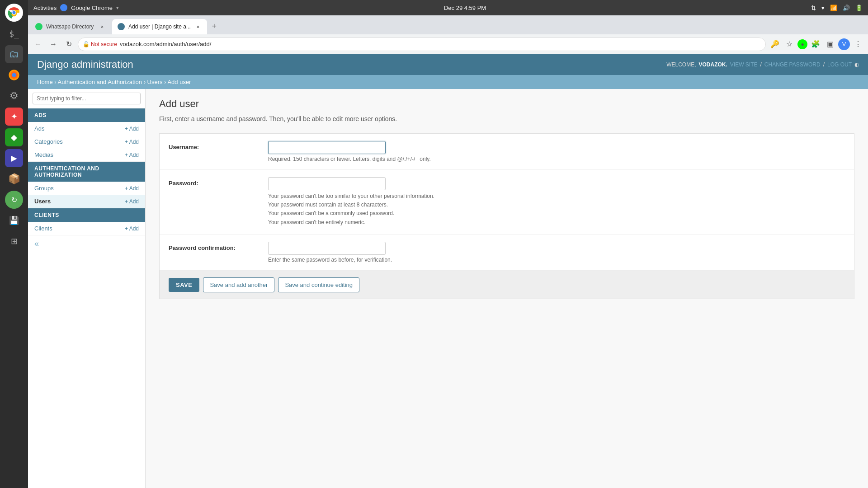 The width and height of the screenshot is (868, 488). What do you see at coordinates (132, 155) in the screenshot?
I see `sidebar-add-medias: + Add` at bounding box center [132, 155].